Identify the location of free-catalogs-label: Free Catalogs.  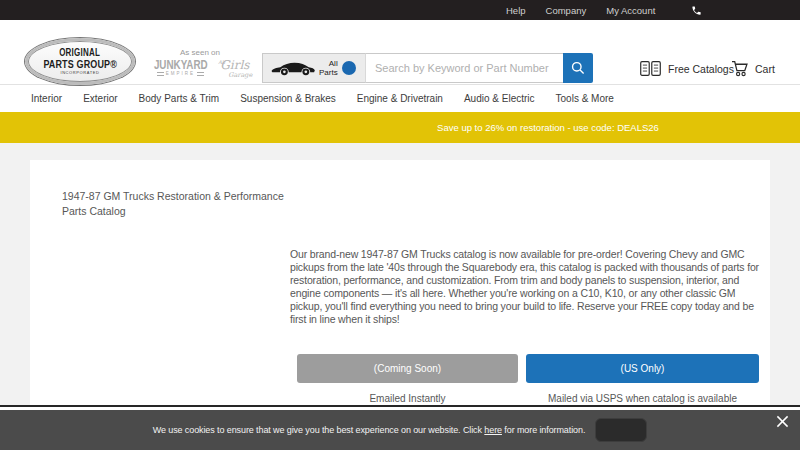
(701, 69).